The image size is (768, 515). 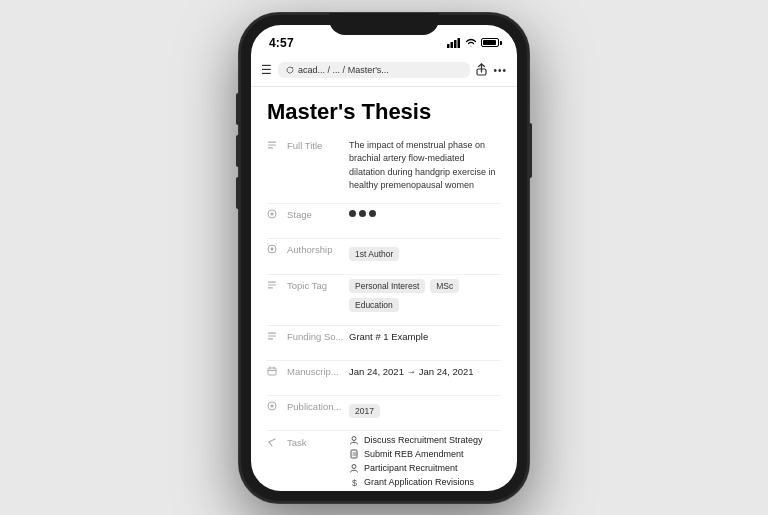 I want to click on authorship-icon, so click(x=274, y=250).